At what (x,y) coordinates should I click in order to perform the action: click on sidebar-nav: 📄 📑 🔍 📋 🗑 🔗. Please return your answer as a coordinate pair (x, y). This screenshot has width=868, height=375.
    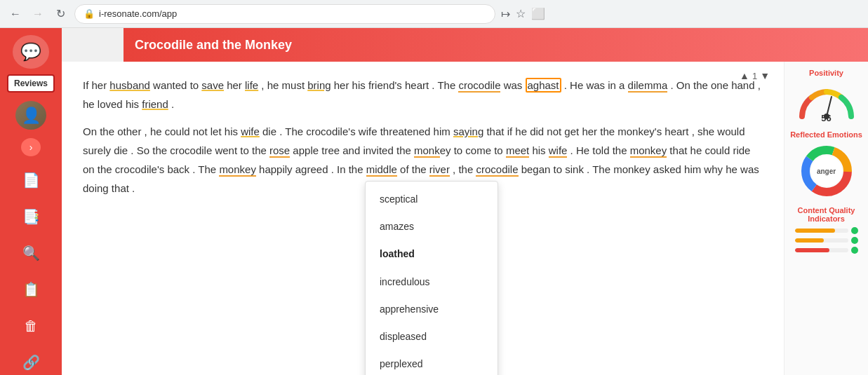
    Looking at the image, I should click on (31, 271).